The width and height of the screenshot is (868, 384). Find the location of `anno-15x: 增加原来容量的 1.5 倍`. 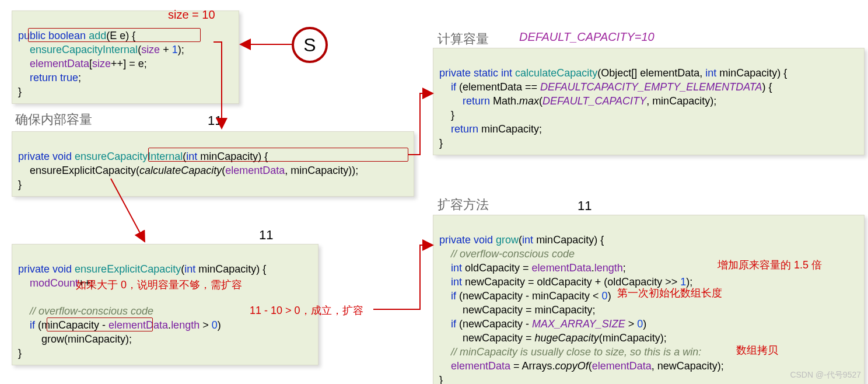

anno-15x: 增加原来容量的 1.5 倍 is located at coordinates (770, 265).